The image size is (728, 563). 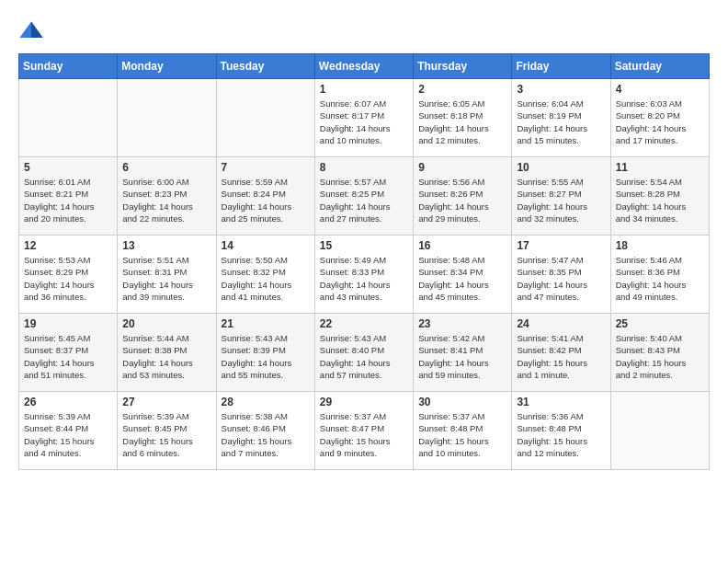 What do you see at coordinates (462, 167) in the screenshot?
I see `day-number: 9` at bounding box center [462, 167].